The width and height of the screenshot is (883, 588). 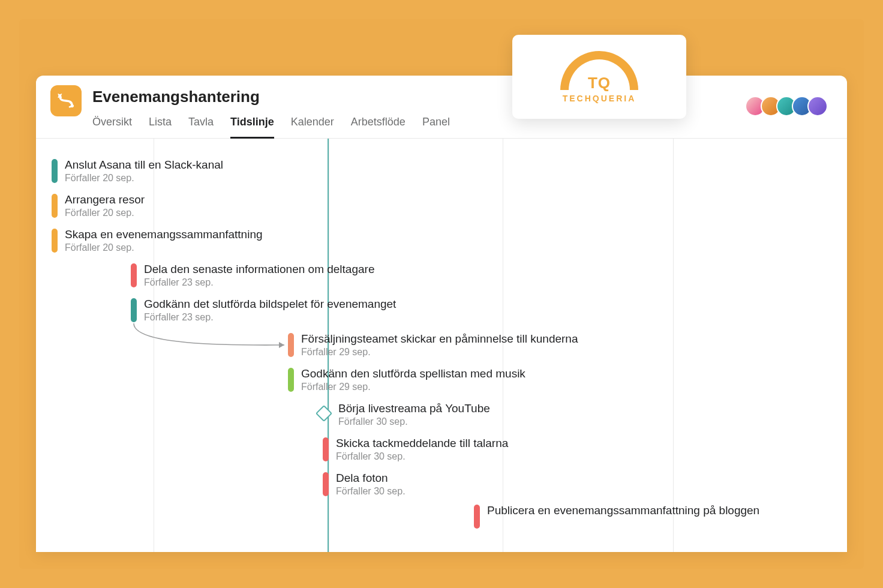 I want to click on timeline-task: Börja livestreama på YouTubeFörfaller 30…, so click(x=404, y=415).